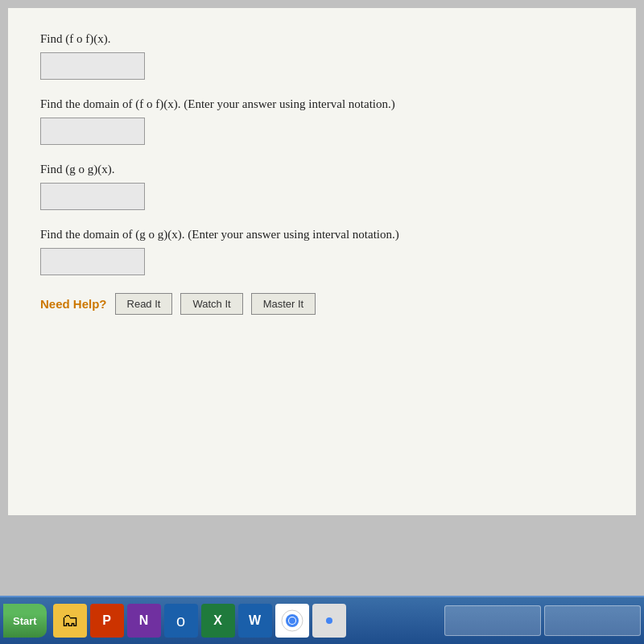  Describe the element at coordinates (292, 621) in the screenshot. I see `taskbar-chrome-icon` at that location.